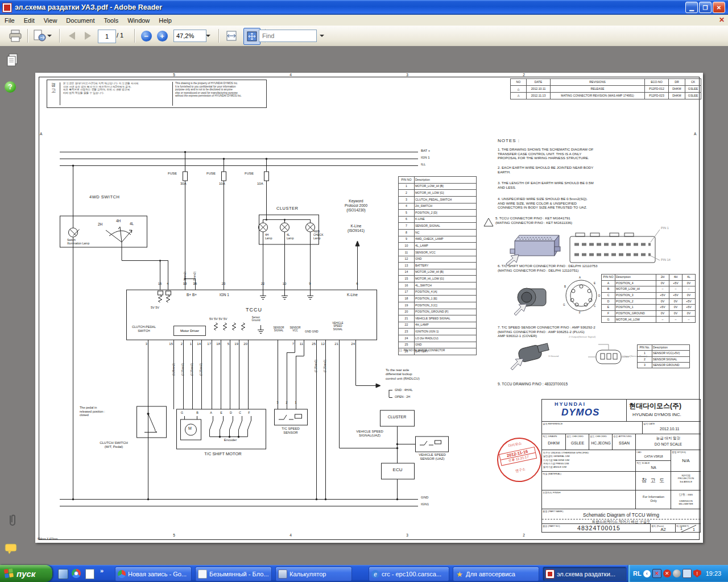 The width and height of the screenshot is (728, 582). I want to click on table-row: 2SENSOR SIGNAL, so click(664, 359).